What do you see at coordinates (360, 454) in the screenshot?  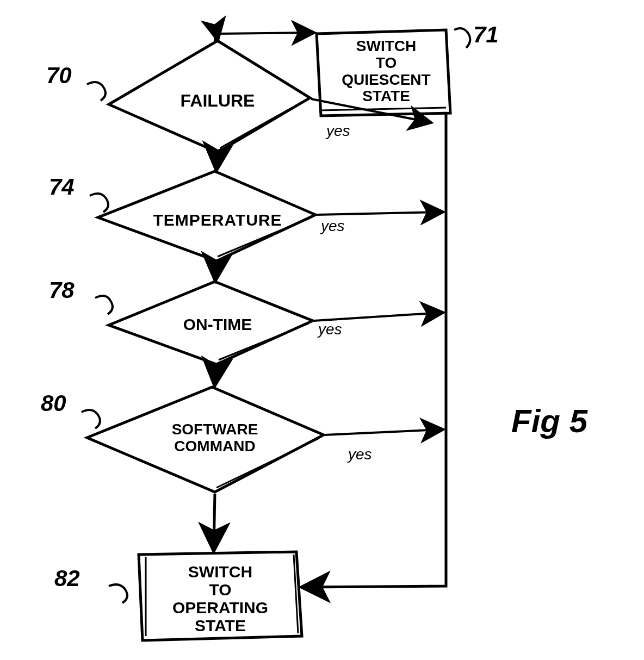 I see `edge-80-yes-label: yes` at bounding box center [360, 454].